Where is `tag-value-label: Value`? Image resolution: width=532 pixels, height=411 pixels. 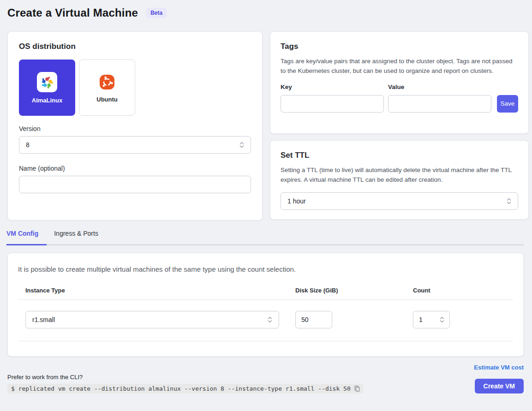
tag-value-label: Value is located at coordinates (440, 87).